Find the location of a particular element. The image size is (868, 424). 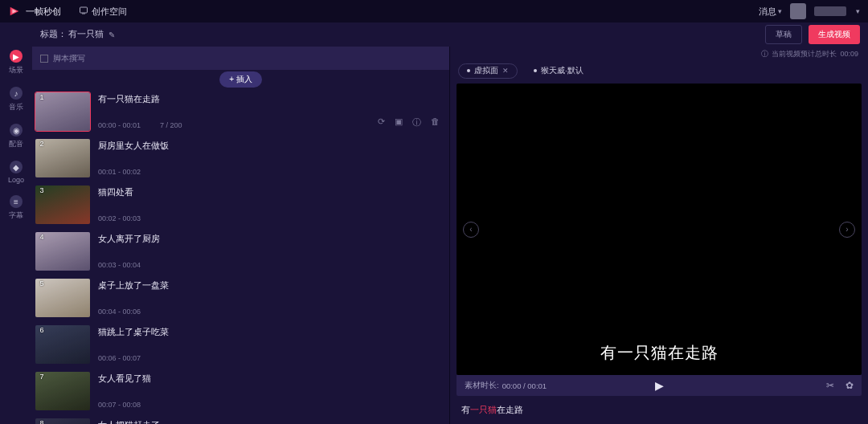

select-all-checkbox is located at coordinates (44, 59).